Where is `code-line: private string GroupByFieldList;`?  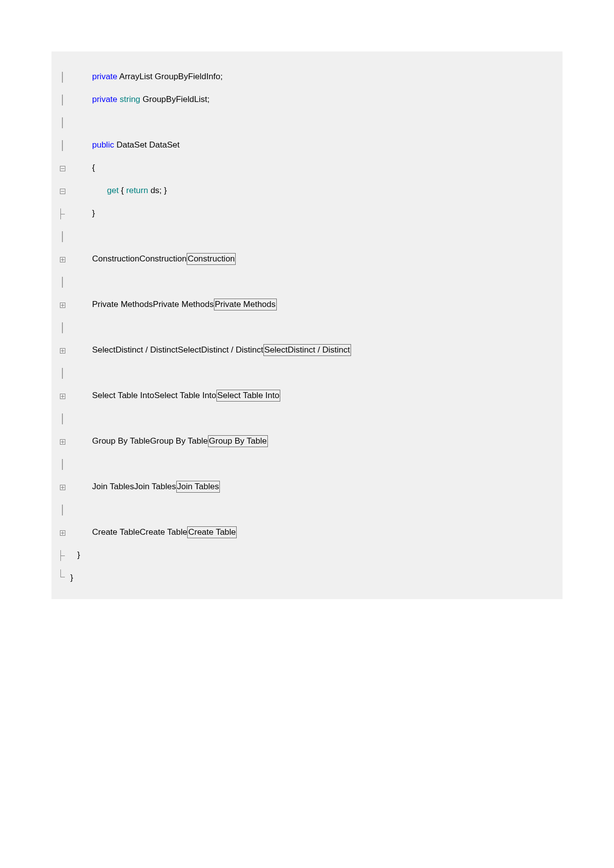
code-line: private string GroupByFieldList; is located at coordinates (307, 100).